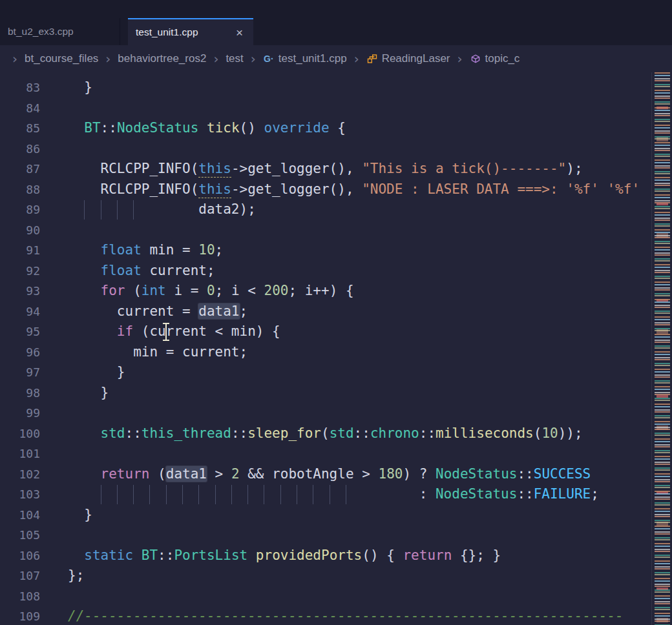 The height and width of the screenshot is (625, 672). I want to click on breadcrumb-label: bt_course_files, so click(61, 59).